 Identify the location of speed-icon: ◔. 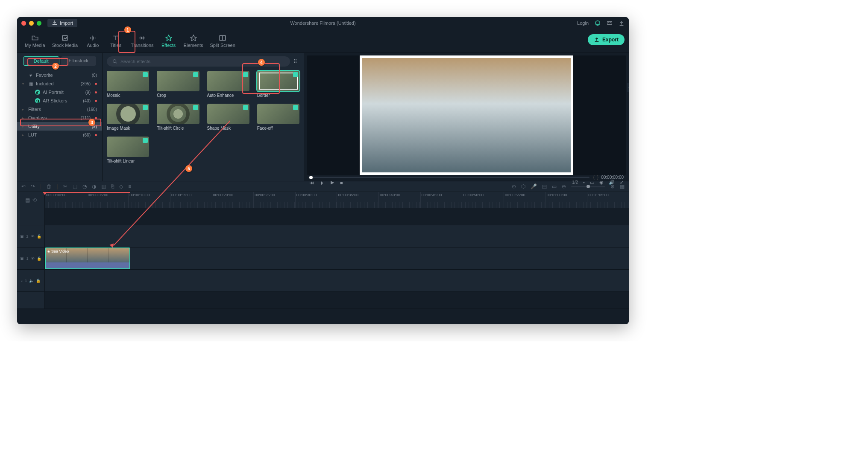
(85, 186).